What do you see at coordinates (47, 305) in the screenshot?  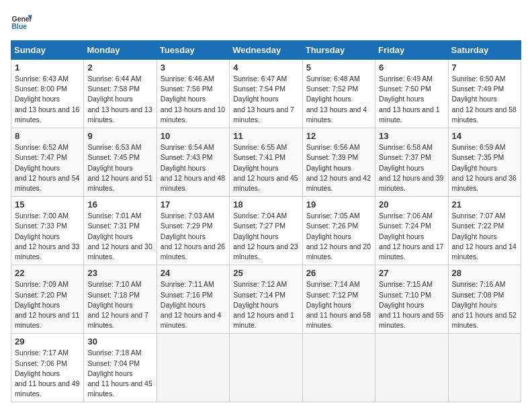 I see `day-info: Sunrise: 7:09 AM Sunset: 7:20 PM Dayligh…` at bounding box center [47, 305].